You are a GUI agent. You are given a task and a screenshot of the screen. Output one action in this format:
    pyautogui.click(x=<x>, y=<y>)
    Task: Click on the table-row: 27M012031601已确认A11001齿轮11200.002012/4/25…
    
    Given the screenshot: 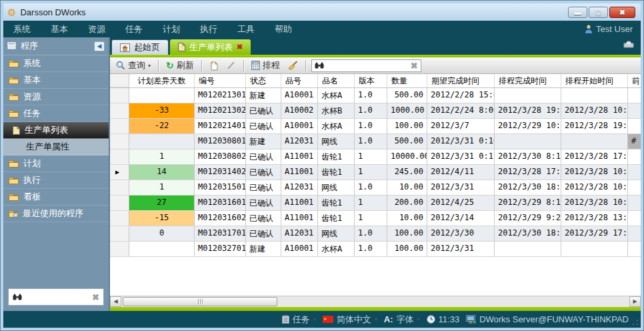 What is the action you would take?
    pyautogui.click(x=375, y=203)
    